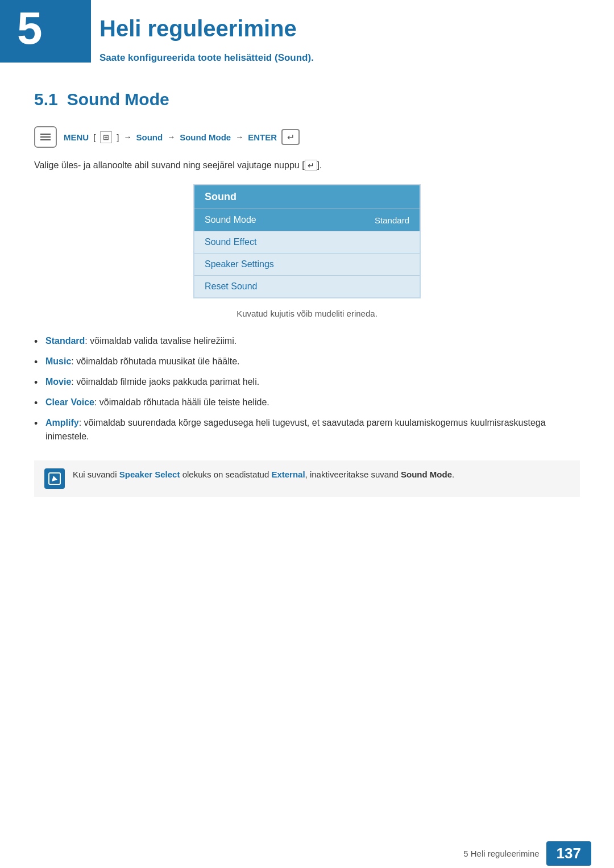 The height and width of the screenshot is (868, 614). What do you see at coordinates (569, 854) in the screenshot?
I see `footer-page-number: 137` at bounding box center [569, 854].